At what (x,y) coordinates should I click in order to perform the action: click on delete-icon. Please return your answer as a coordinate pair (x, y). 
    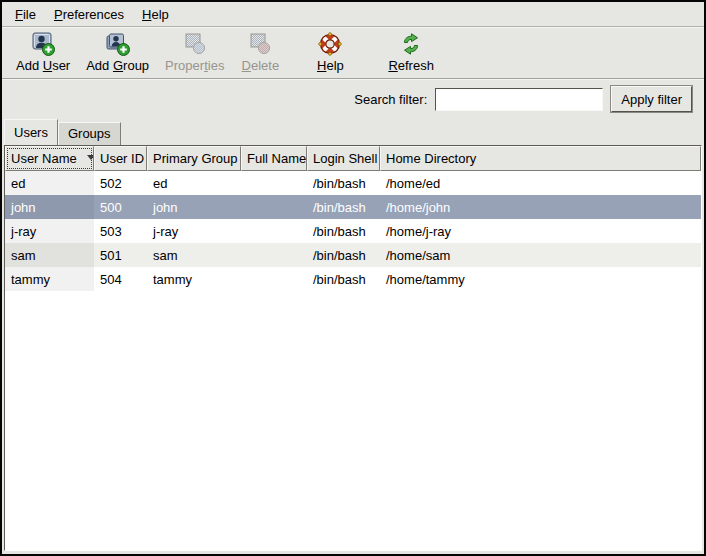
    Looking at the image, I should click on (260, 44).